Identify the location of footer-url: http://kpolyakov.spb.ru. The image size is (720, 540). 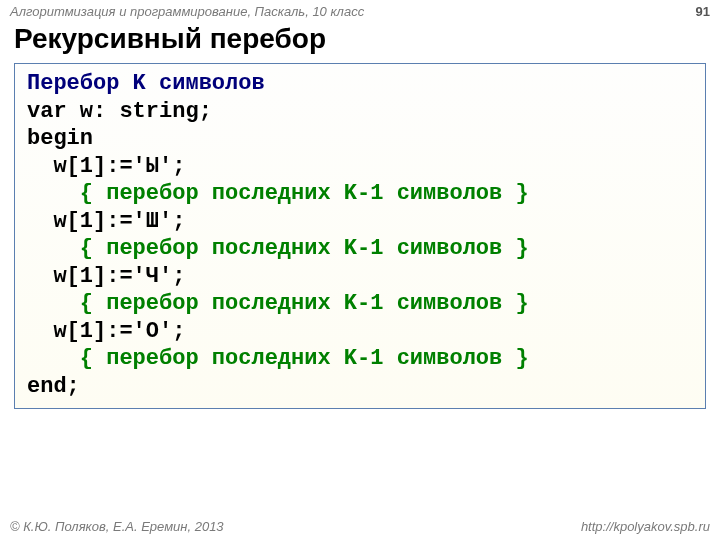
(646, 526).